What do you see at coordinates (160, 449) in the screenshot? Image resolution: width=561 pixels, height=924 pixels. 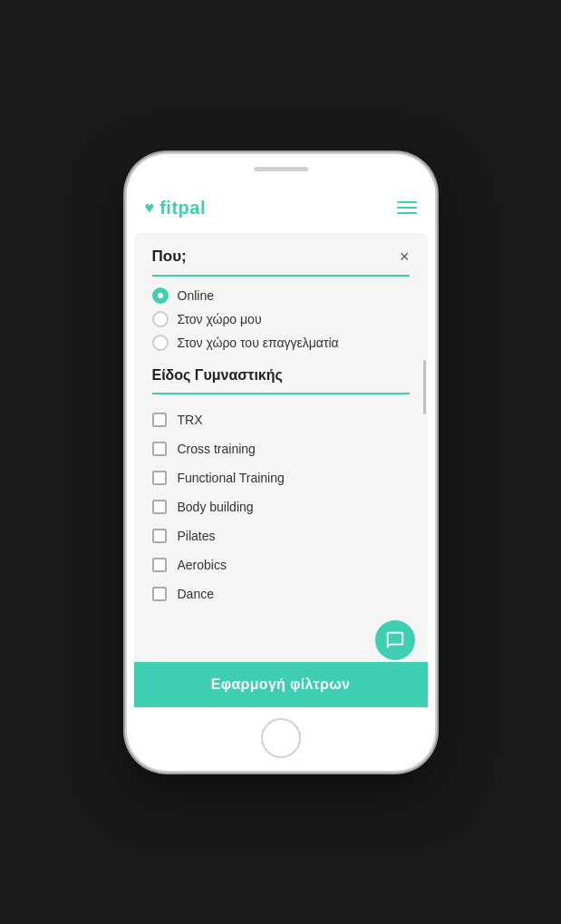 I see `checkbox-cross-training` at bounding box center [160, 449].